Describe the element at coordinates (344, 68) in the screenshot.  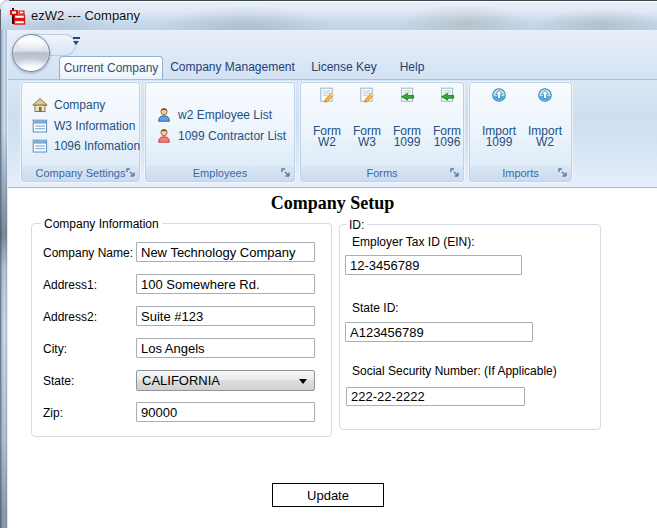
I see `tab-license-key: License Key` at that location.